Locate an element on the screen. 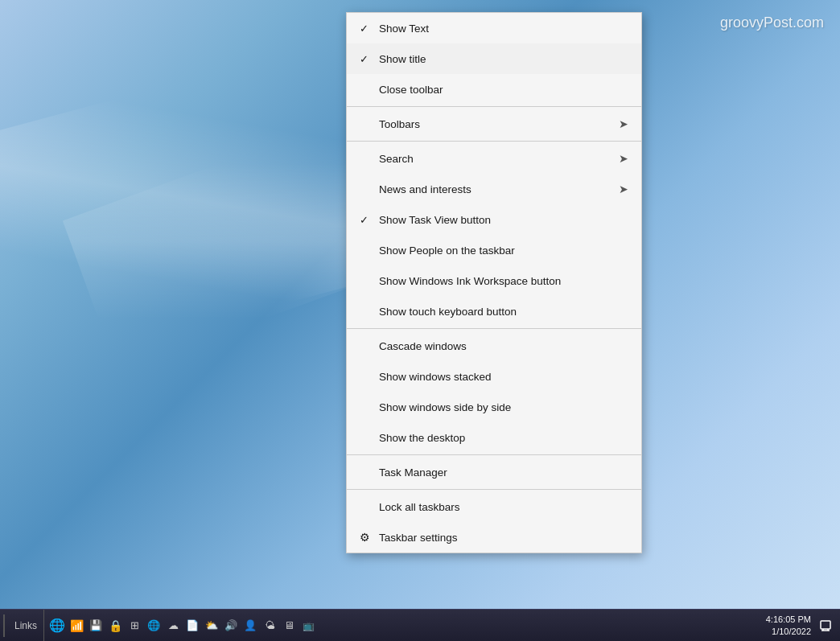 This screenshot has width=840, height=641. menu-item-task-manager: Task Manager is located at coordinates (494, 472).